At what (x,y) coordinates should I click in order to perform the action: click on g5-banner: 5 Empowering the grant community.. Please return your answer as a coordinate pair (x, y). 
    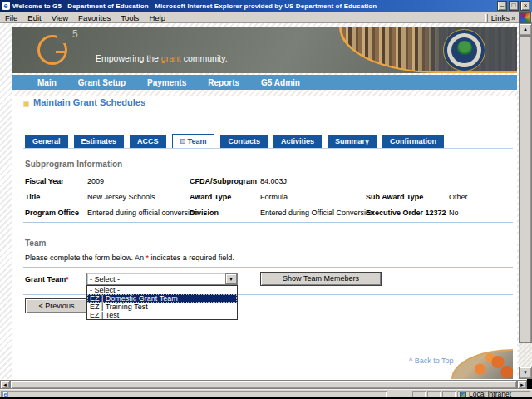
    Looking at the image, I should click on (264, 50).